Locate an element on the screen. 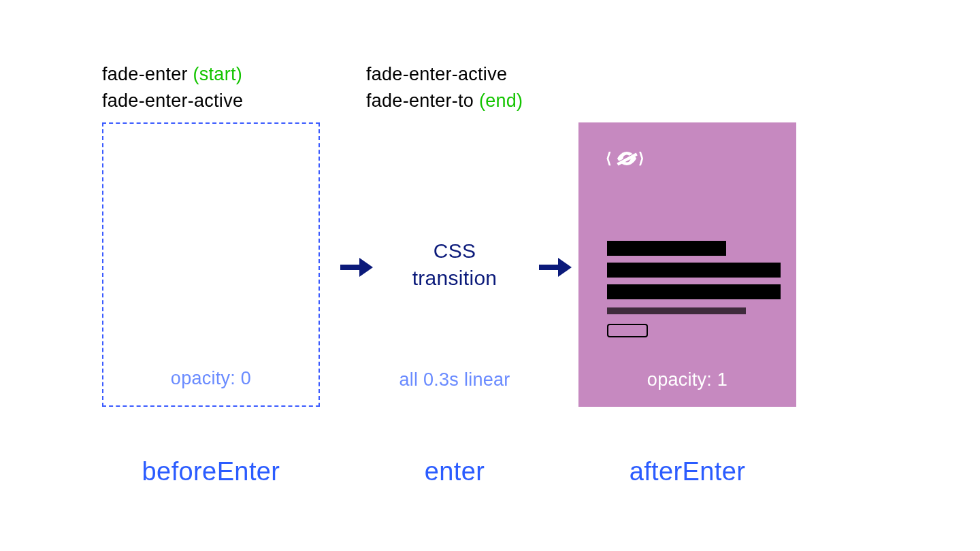  left-class-line-2: fade-enter-active is located at coordinates (211, 101).